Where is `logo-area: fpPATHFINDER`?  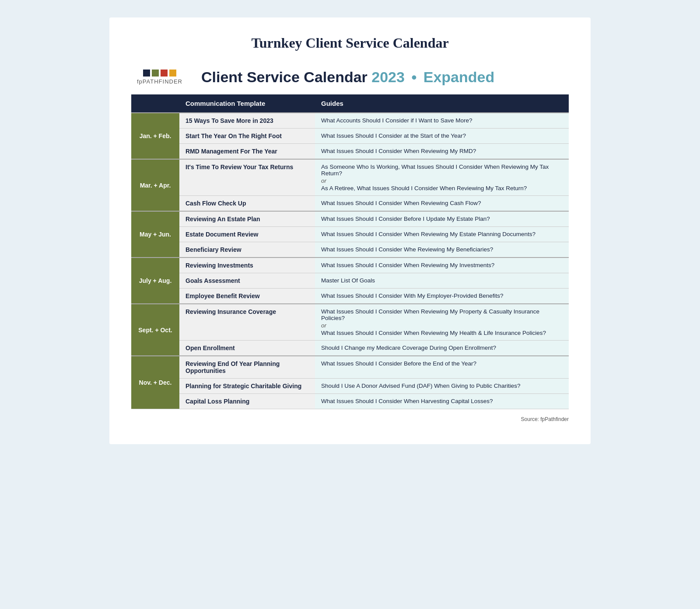 logo-area: fpPATHFINDER is located at coordinates (160, 77).